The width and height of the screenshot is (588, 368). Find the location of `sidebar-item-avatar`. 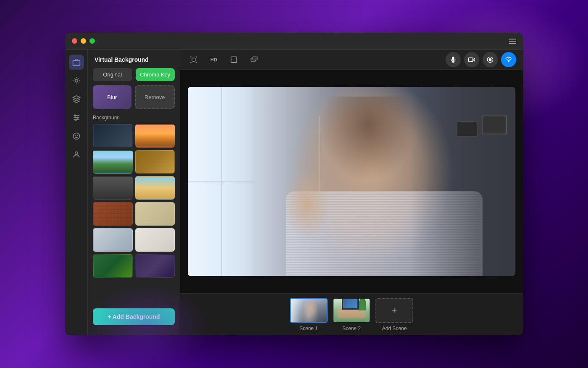

sidebar-item-avatar is located at coordinates (76, 155).